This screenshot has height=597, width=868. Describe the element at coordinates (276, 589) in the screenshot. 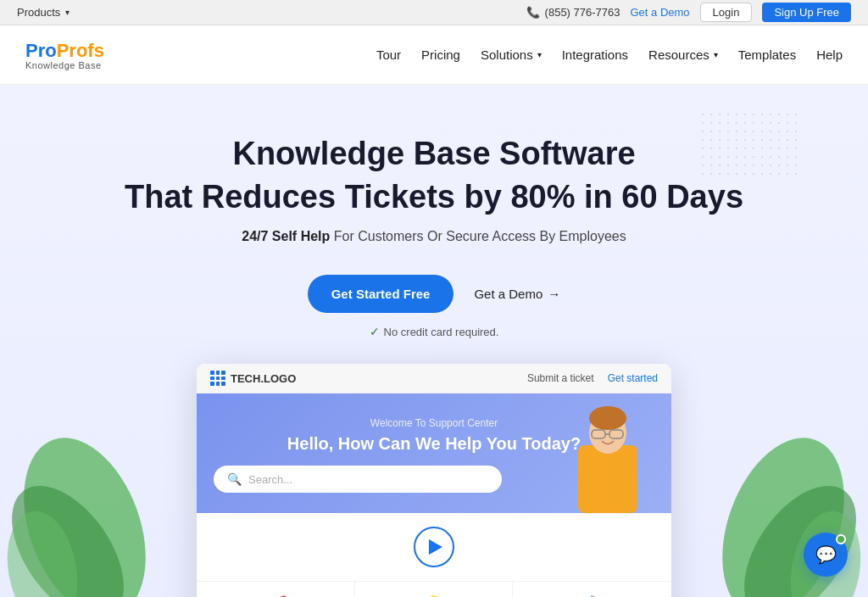

I see `card-get-started: 🚀 Get Started Articles to get you up and…` at that location.